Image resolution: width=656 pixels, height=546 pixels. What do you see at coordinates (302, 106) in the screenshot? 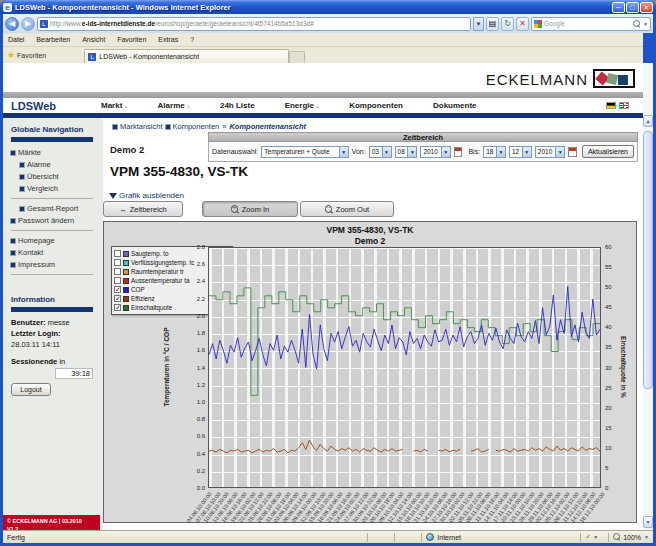
I see `nav-item-energie: Energie ↓` at bounding box center [302, 106].